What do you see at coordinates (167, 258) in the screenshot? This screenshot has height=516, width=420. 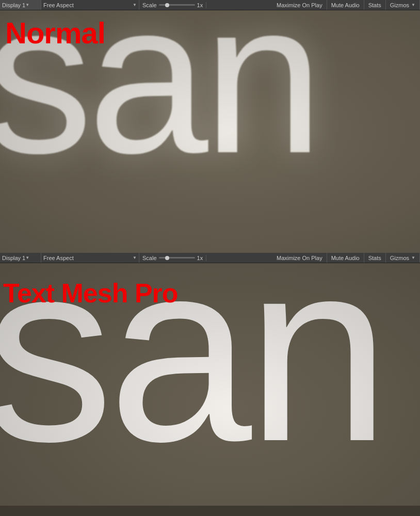 I see `bottom-scale-thumb` at bounding box center [167, 258].